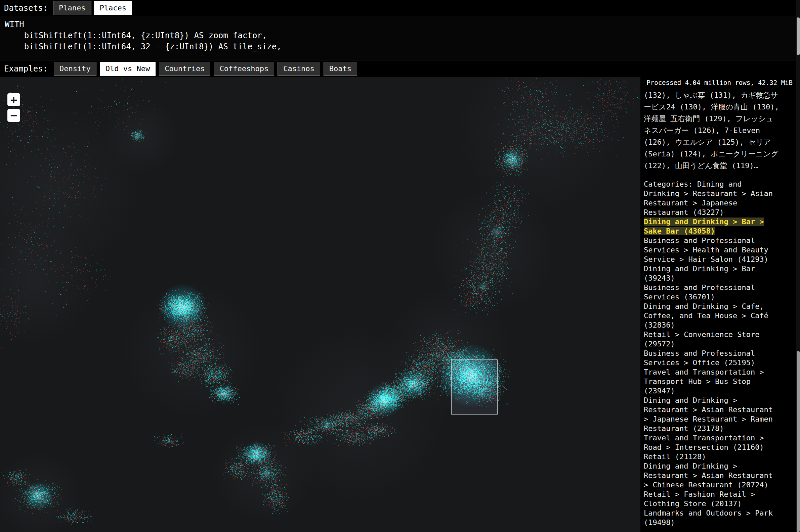 The height and width of the screenshot is (532, 800). What do you see at coordinates (128, 69) in the screenshot?
I see `example-button-old-vs-new: Old vs New` at bounding box center [128, 69].